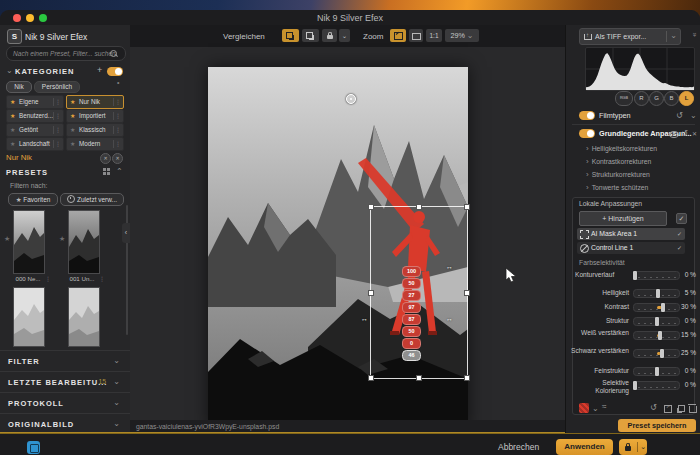 Image resolution: width=700 pixels, height=455 pixels. I want to click on apply-button: Anwenden, so click(584, 447).